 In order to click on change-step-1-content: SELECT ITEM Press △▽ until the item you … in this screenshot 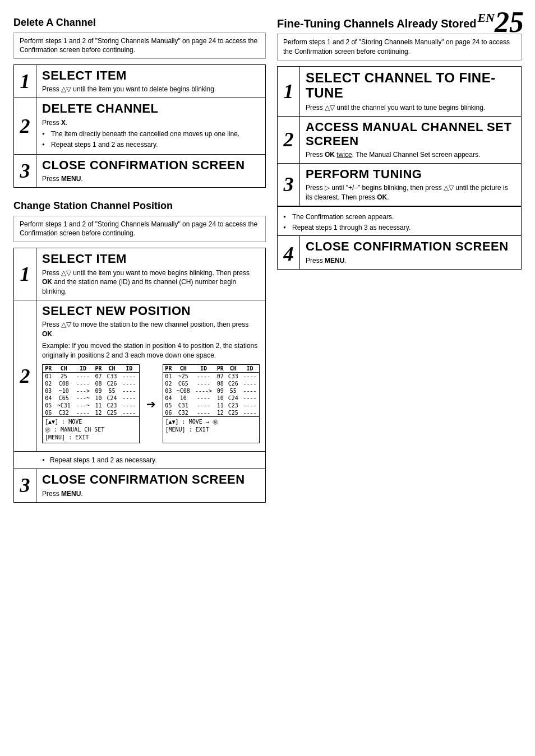, I will do `click(151, 274)`.